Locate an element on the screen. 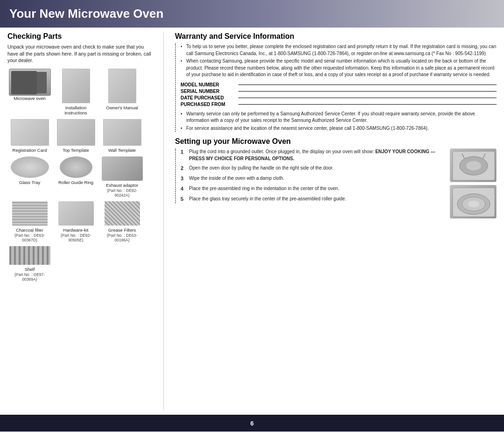 The image size is (504, 432). serial-number-row: SERIAL NUMBER is located at coordinates (339, 92).